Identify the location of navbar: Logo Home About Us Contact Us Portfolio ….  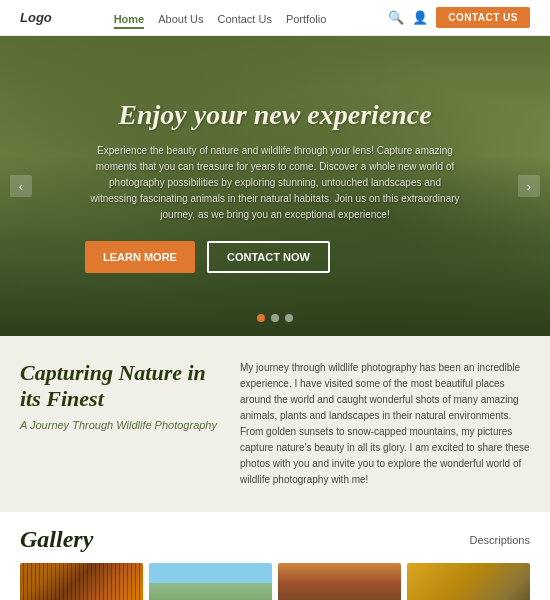
(275, 18).